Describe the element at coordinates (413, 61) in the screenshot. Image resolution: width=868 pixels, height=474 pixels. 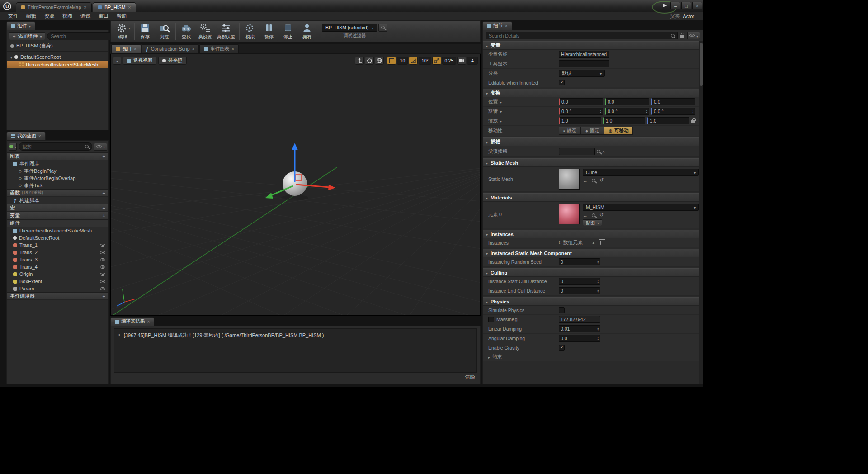
I see `rotation-snap-toggle` at that location.